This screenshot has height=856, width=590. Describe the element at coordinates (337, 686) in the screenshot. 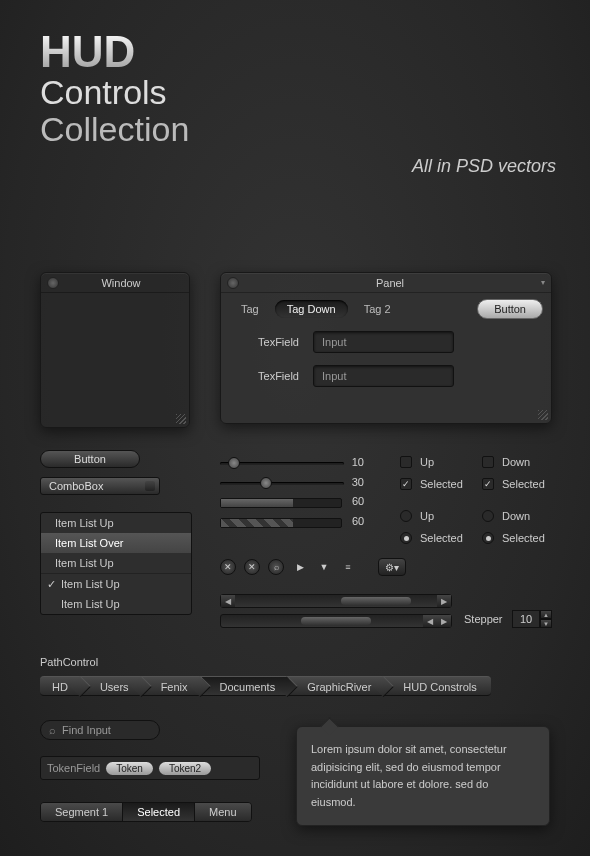

I see `breadcrumb: GraphicRiver` at that location.